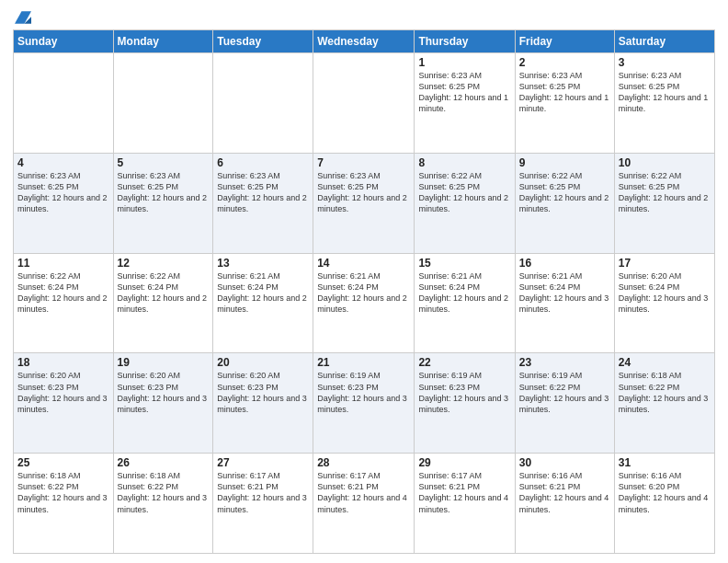  What do you see at coordinates (263, 362) in the screenshot?
I see `day-number: 20` at bounding box center [263, 362].